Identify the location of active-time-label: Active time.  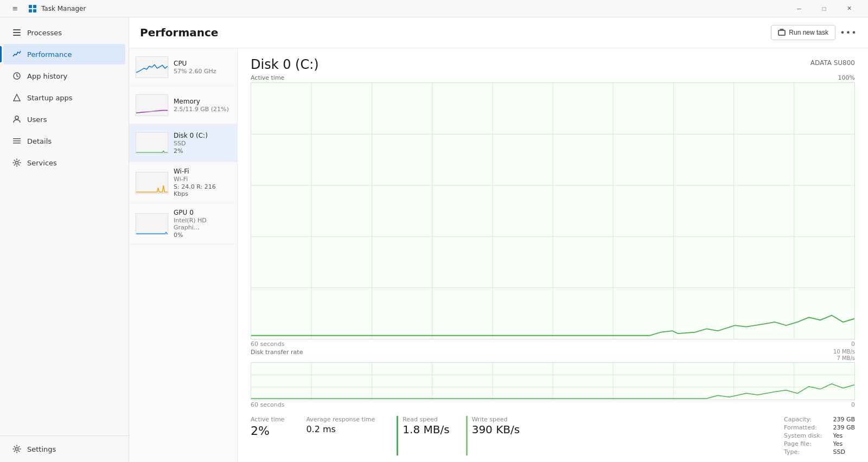
(267, 420).